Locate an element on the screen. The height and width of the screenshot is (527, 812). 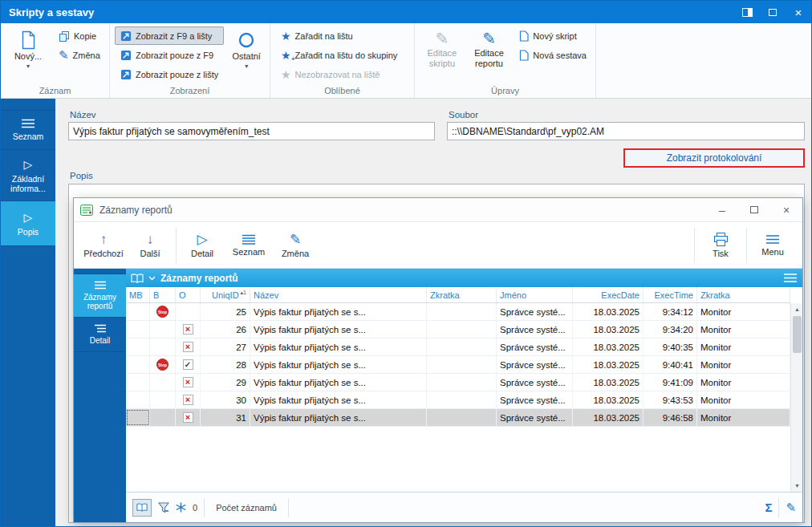
filter-icon is located at coordinates (164, 508).